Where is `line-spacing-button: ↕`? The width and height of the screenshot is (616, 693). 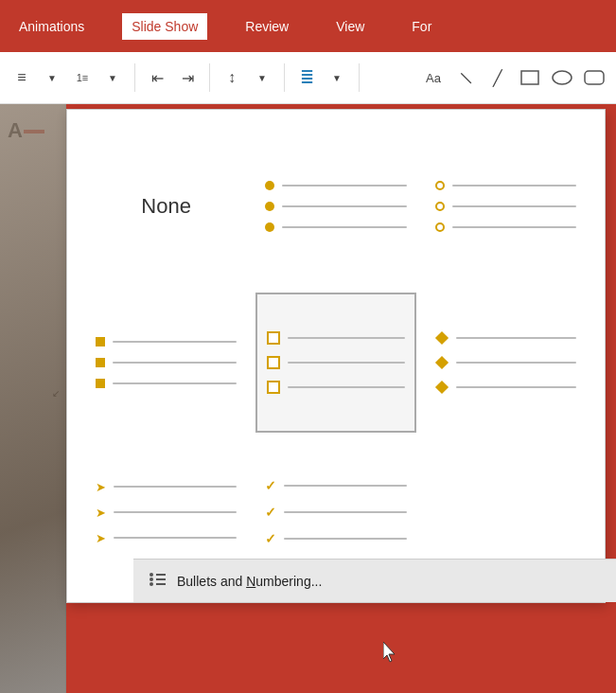 line-spacing-button: ↕ is located at coordinates (232, 78).